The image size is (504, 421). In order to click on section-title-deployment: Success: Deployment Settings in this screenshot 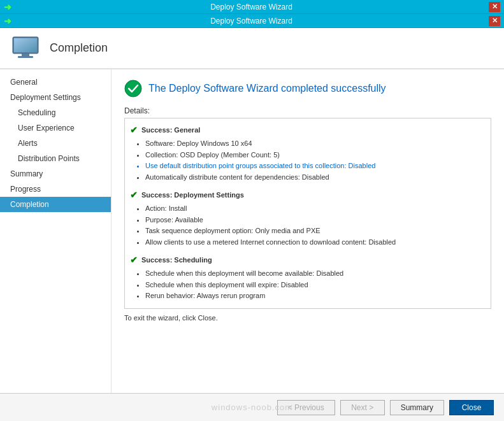, I will do `click(192, 195)`.